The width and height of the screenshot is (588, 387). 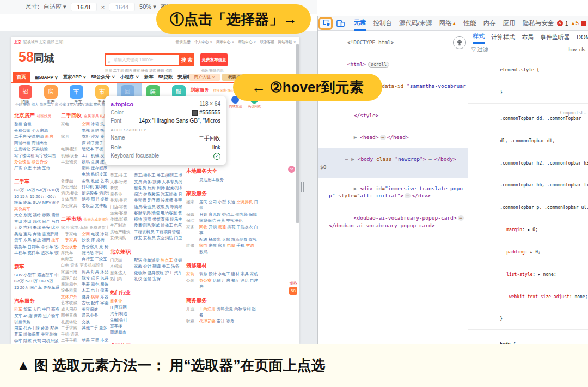 I want to click on block-title: 北京兼职, so click(x=120, y=252).